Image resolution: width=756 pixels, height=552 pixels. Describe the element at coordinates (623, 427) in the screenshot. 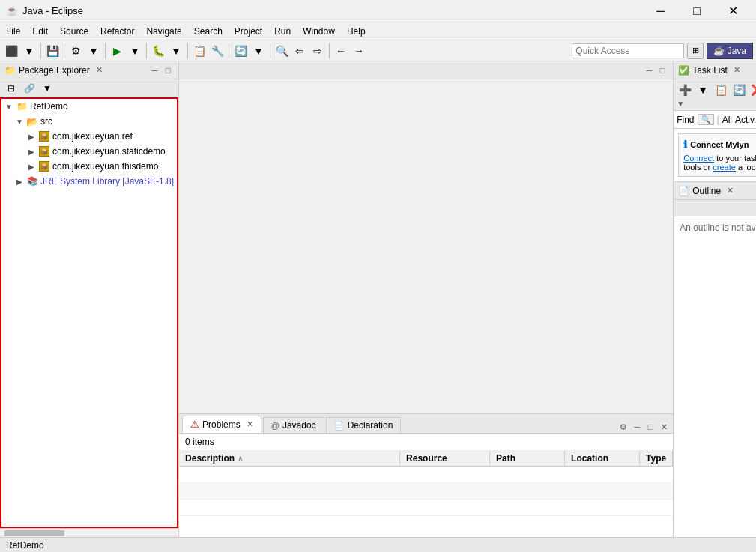

I see `bottom-settings-btn: ⚙` at that location.